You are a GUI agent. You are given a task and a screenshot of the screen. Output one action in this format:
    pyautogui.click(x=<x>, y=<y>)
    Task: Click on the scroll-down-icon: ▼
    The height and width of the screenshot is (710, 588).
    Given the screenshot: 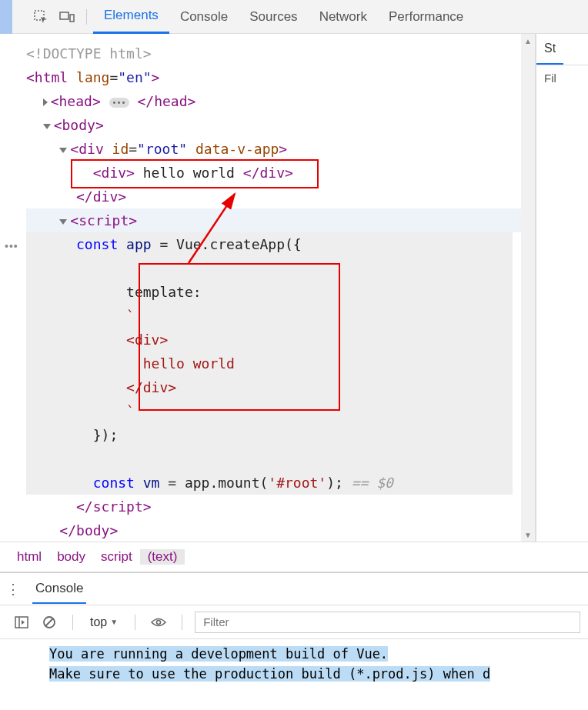 What is the action you would take?
    pyautogui.click(x=528, y=535)
    